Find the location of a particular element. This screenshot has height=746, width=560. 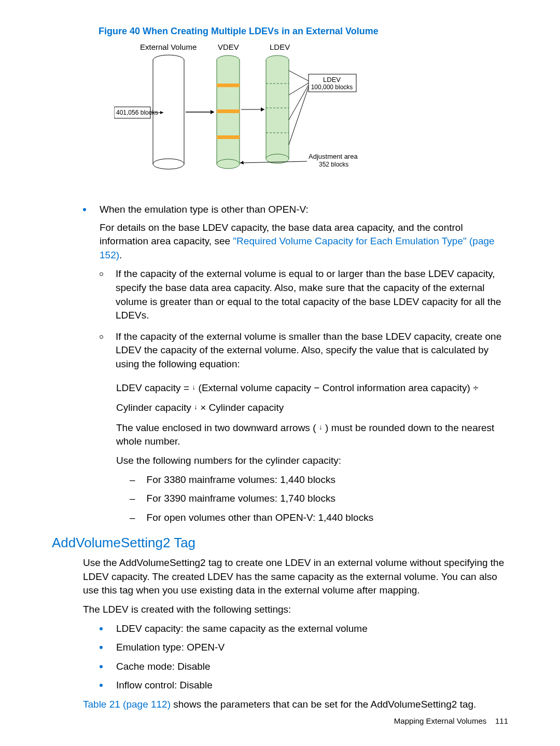

setting-cache: Cache mode: Disable is located at coordinates (163, 667).